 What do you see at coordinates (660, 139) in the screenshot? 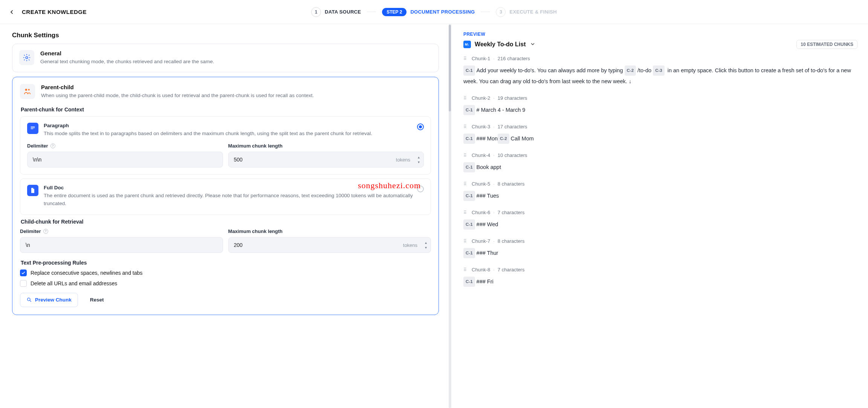
I see `chunk-body: C-1### MonC-2Call Mom` at bounding box center [660, 139].